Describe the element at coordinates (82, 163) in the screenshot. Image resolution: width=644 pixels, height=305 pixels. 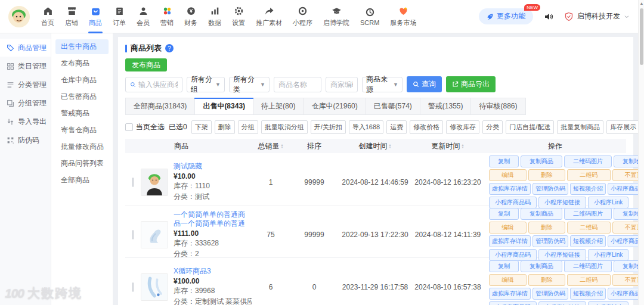
I see `submenu-item-7: 商品问答列表` at that location.